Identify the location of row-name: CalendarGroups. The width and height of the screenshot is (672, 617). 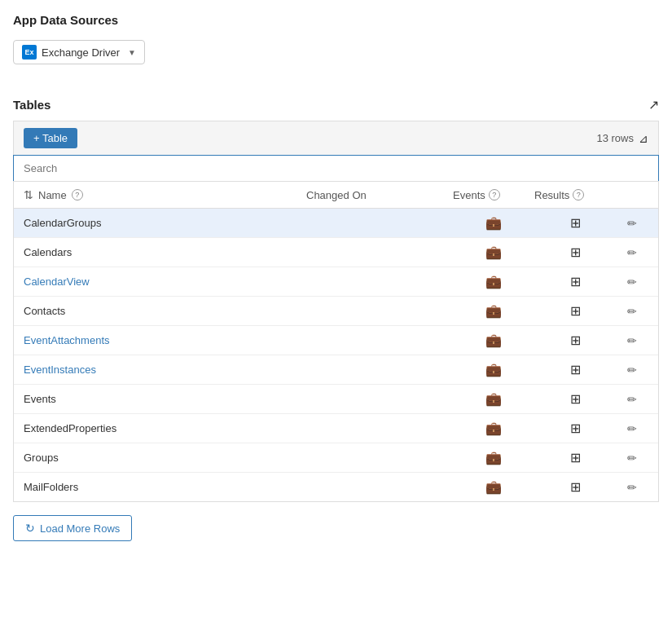
(165, 223).